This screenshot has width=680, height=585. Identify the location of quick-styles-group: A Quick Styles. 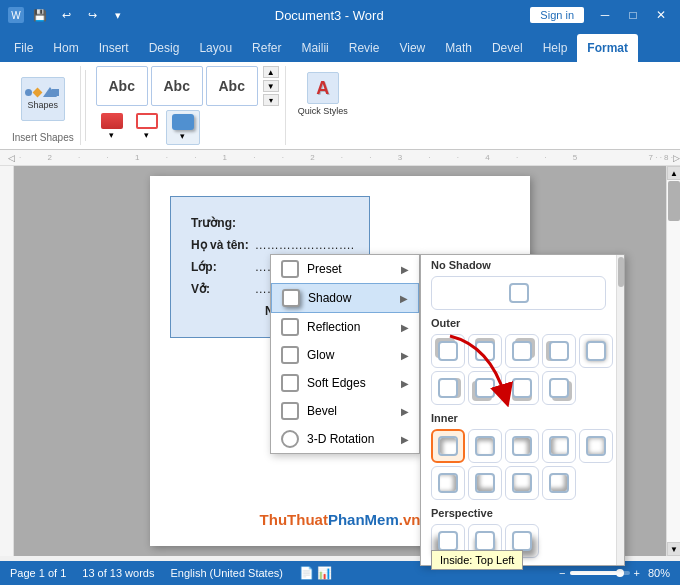
(323, 106).